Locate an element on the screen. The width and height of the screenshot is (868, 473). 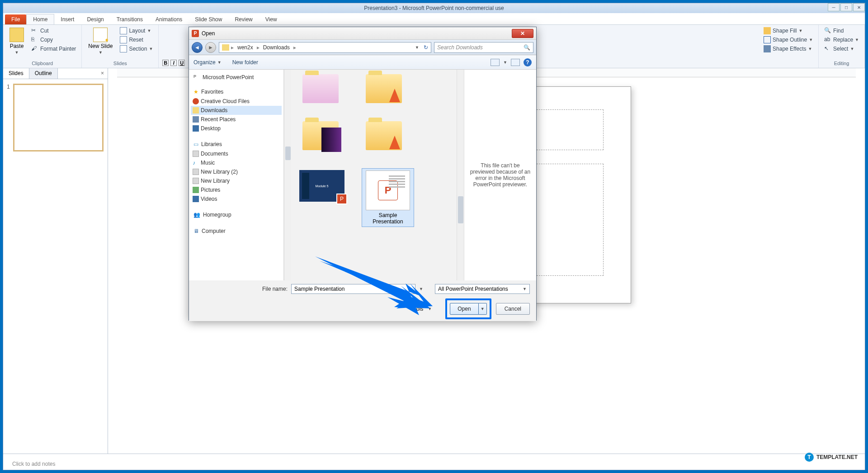
shape-outline-label: Shape Outline is located at coordinates (790, 40).